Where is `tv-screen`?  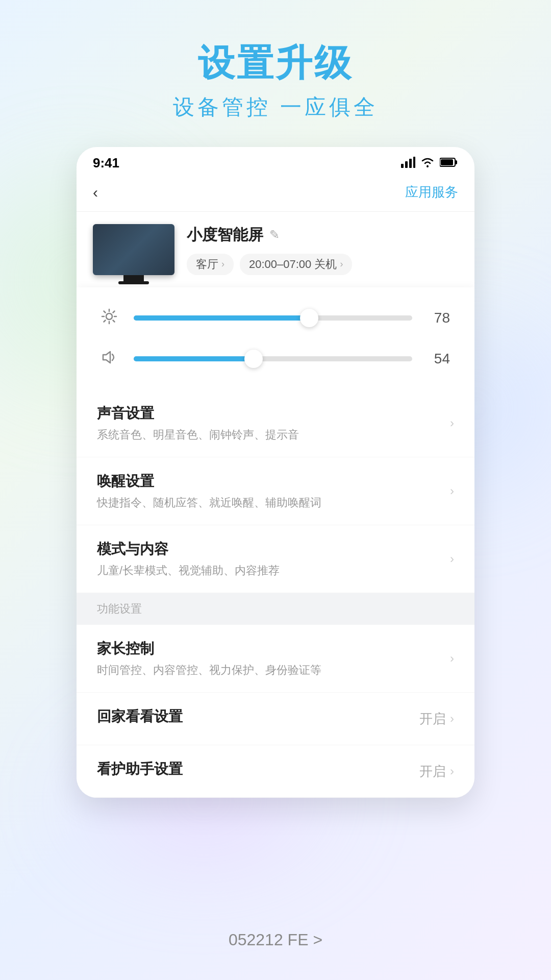
tv-screen is located at coordinates (134, 250).